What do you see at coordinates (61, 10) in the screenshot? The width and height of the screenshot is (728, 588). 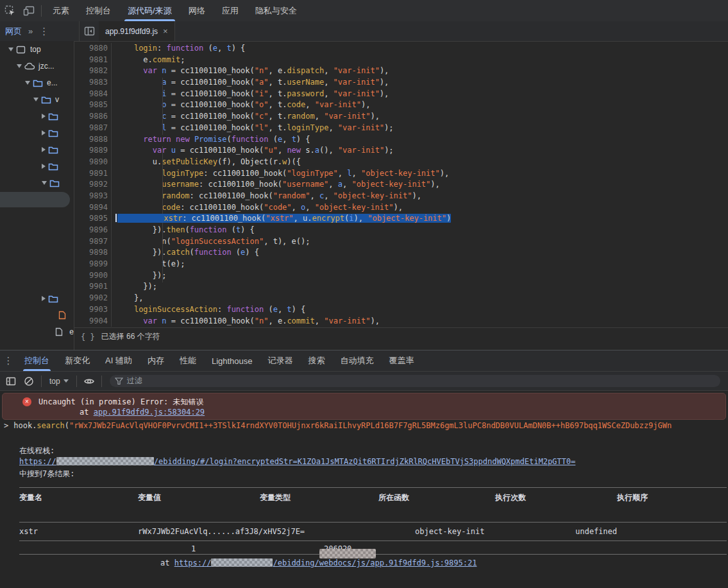 I see `tab-元素: 元素` at bounding box center [61, 10].